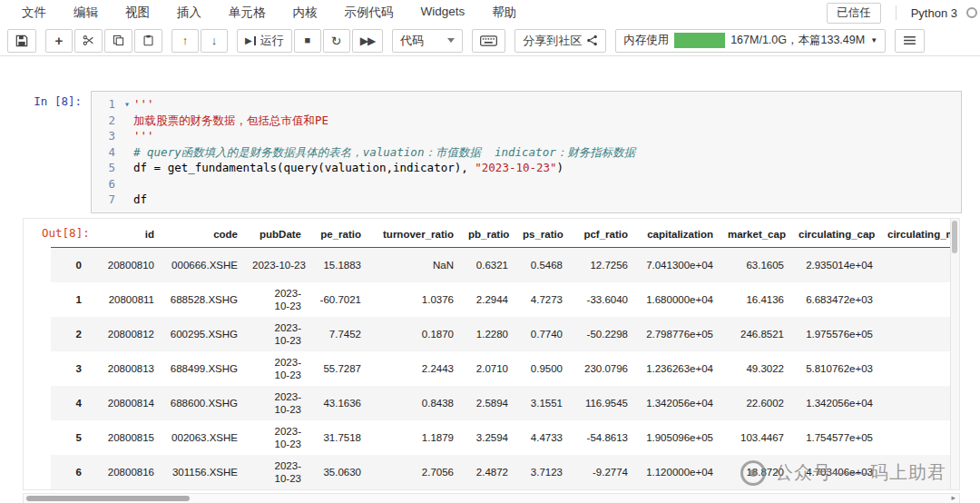  What do you see at coordinates (307, 40) in the screenshot?
I see `stop-icon: ■` at bounding box center [307, 40].